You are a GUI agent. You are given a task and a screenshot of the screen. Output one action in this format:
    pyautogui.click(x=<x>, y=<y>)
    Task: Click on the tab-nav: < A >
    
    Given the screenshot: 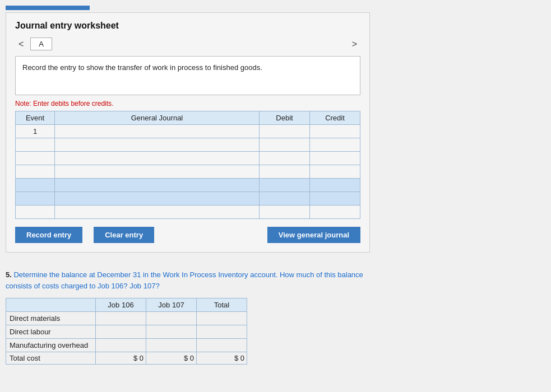 What is the action you would take?
    pyautogui.click(x=188, y=44)
    